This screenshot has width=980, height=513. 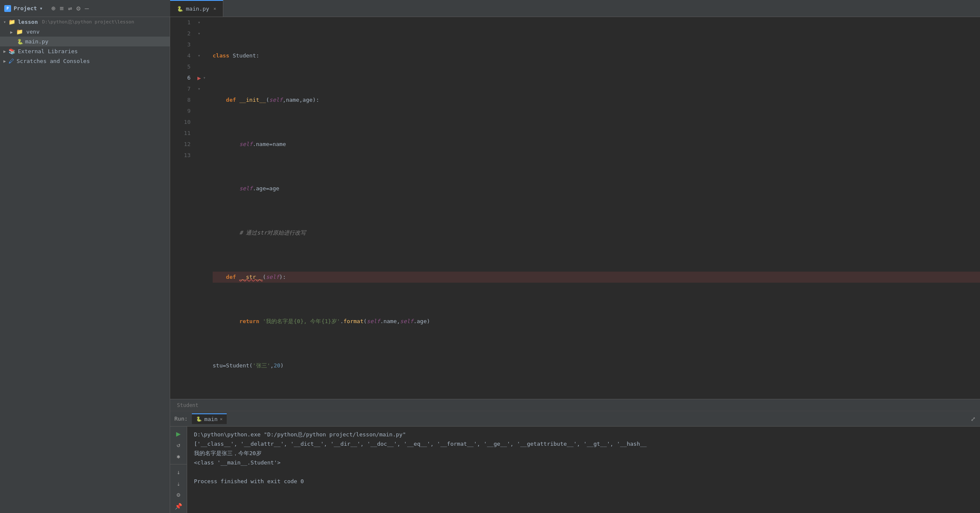 What do you see at coordinates (180, 144) in the screenshot?
I see `ln-12: 12` at bounding box center [180, 144].